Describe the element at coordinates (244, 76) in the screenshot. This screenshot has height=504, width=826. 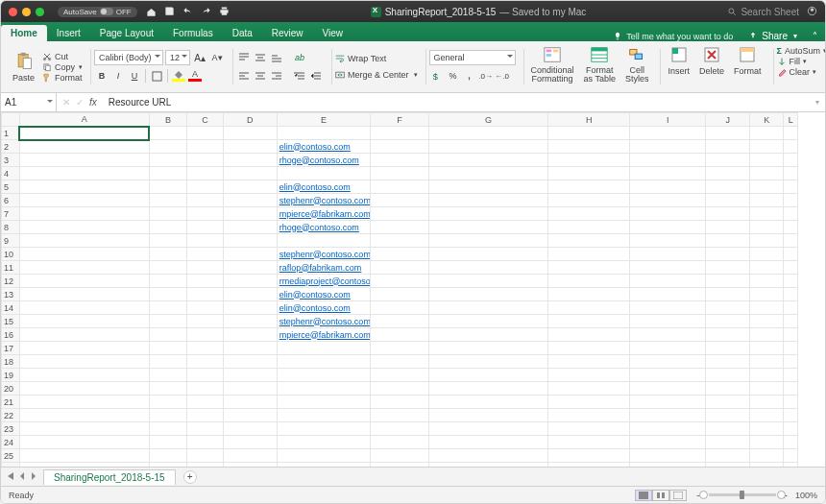
I see `align-left-icon` at that location.